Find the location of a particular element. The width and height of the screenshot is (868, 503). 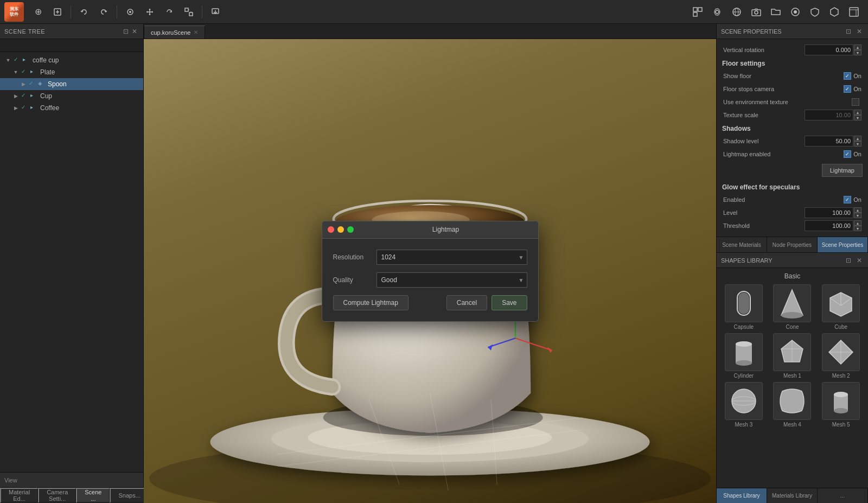

transform-button is located at coordinates (130, 12).